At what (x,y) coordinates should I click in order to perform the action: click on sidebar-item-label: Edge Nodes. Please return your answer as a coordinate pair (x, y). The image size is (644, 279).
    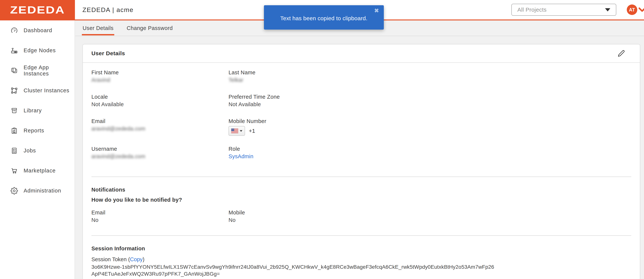
    Looking at the image, I should click on (40, 50).